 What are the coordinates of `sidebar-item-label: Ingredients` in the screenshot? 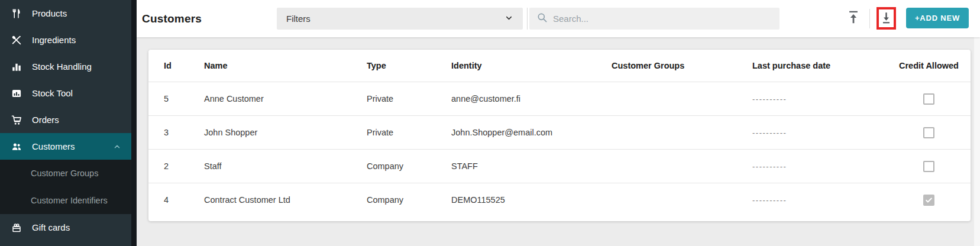 It's located at (54, 40).